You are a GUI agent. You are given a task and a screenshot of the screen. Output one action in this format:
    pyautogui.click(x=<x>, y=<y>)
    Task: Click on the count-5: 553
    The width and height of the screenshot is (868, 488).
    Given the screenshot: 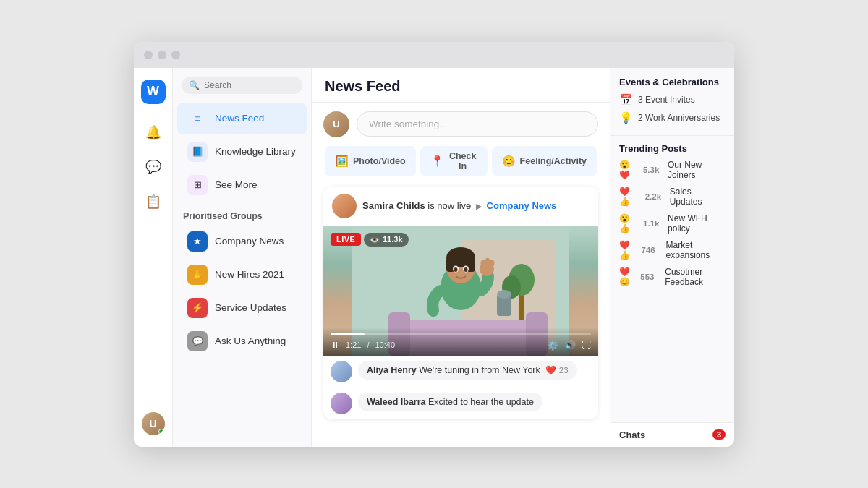 What is the action you would take?
    pyautogui.click(x=650, y=277)
    